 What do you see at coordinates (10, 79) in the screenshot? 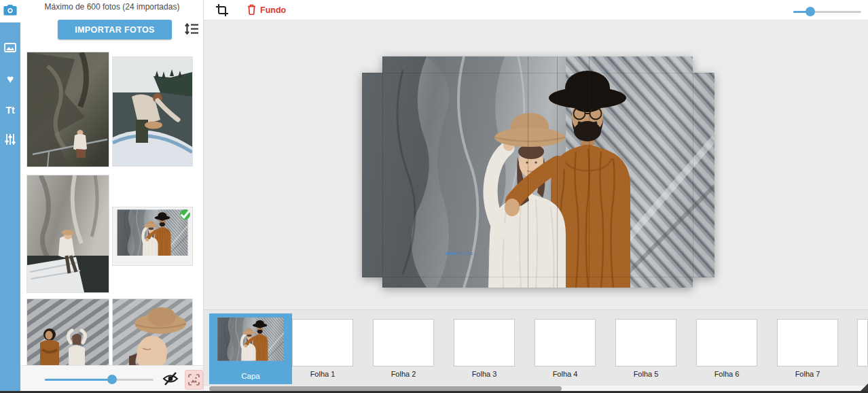
I see `rail-tab-favorites: ♥` at bounding box center [10, 79].